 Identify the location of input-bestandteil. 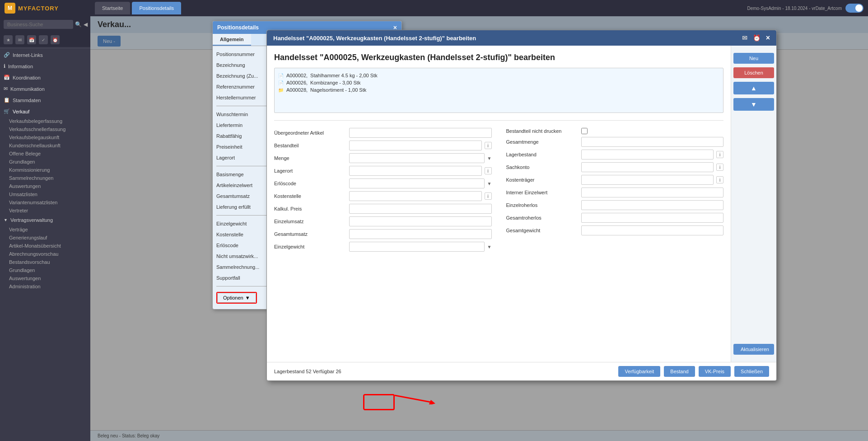
(415, 145).